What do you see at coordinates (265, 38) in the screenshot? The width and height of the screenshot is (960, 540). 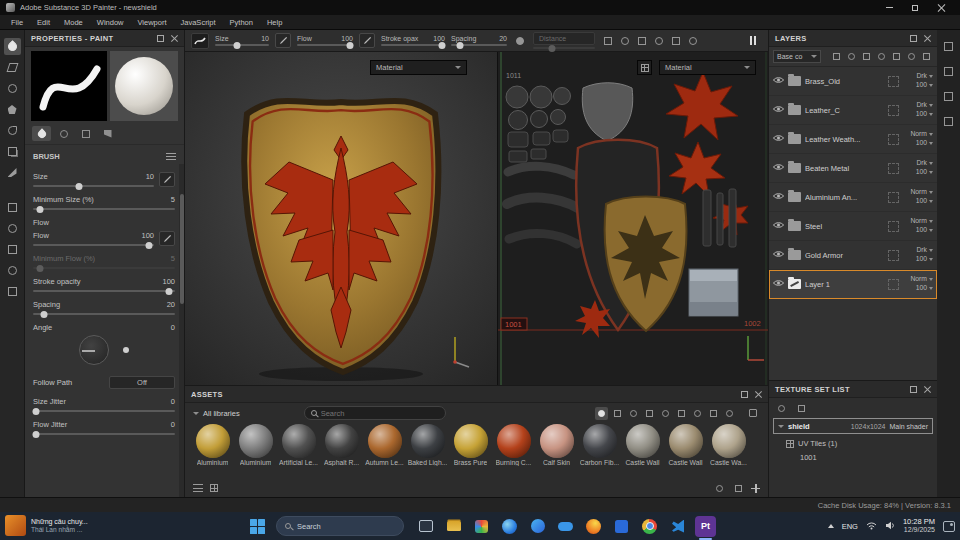 I see `toolbar-size-value: 10` at bounding box center [265, 38].